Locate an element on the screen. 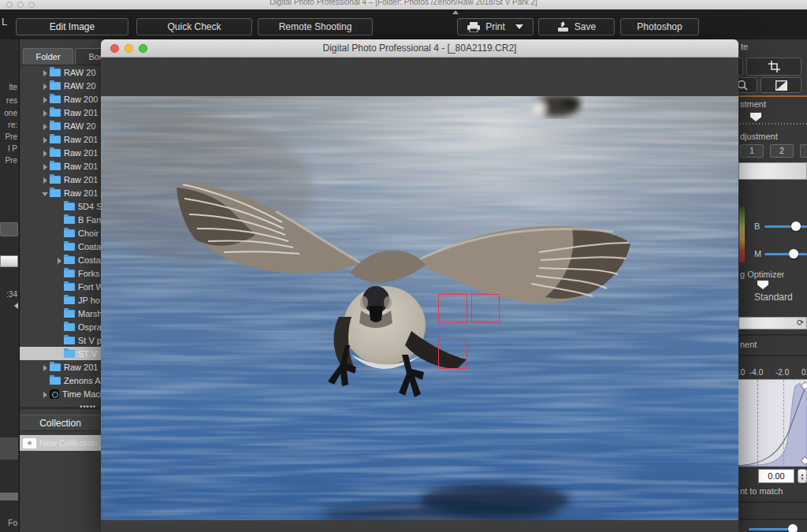  new-collection-item: ★ New Collection is located at coordinates (60, 443).